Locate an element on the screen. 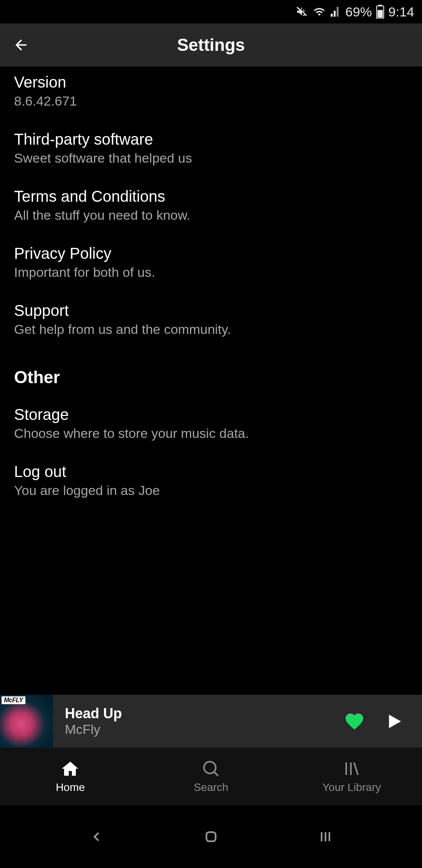  nav-home: Home is located at coordinates (70, 777).